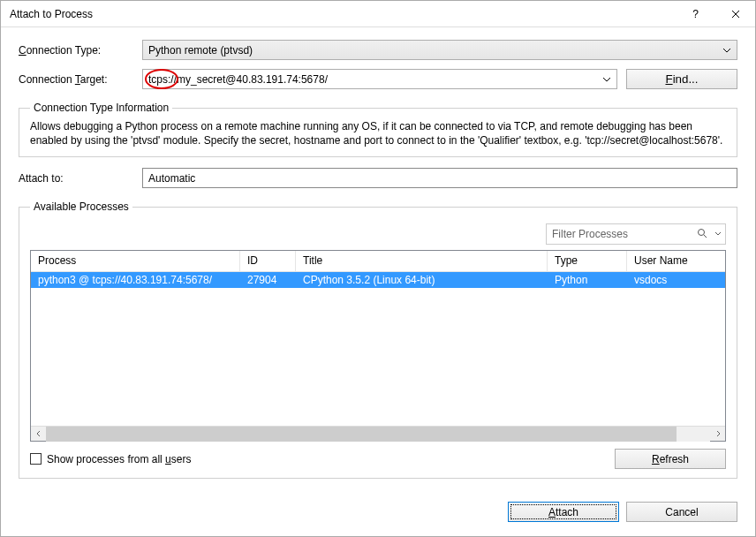 This screenshot has width=756, height=537. Describe the element at coordinates (35, 459) in the screenshot. I see `checkbox-icon` at that location.